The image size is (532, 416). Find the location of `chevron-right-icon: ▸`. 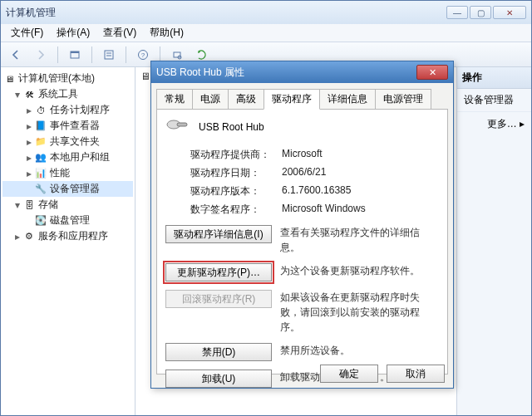

chevron-right-icon: ▸ is located at coordinates (522, 124).